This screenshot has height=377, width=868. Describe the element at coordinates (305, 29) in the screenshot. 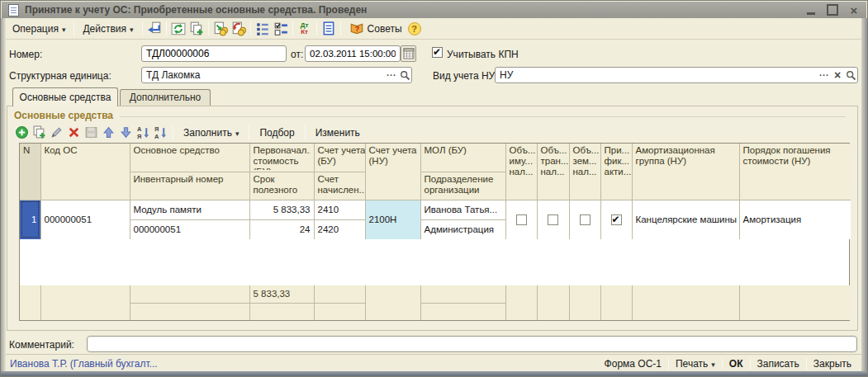

I see `dt-kt-icon: Дт Кт` at that location.